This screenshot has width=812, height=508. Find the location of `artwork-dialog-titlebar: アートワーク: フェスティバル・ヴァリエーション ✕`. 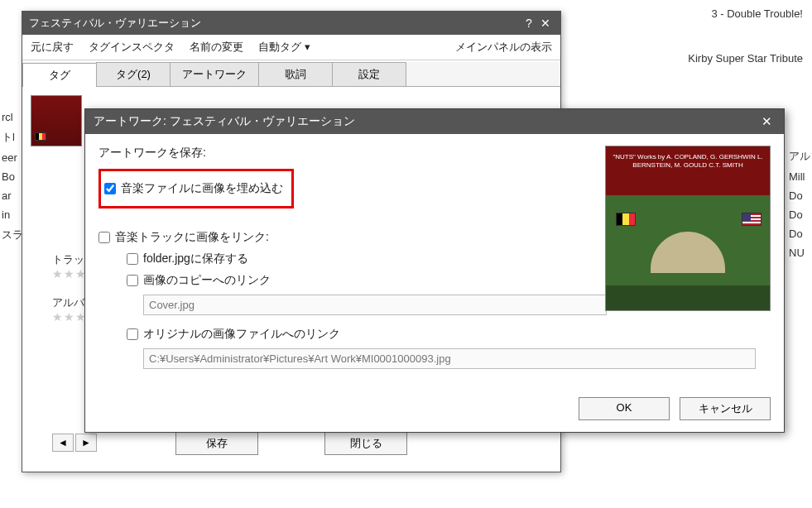

artwork-dialog-titlebar: アートワーク: フェスティバル・ヴァリエーション ✕ is located at coordinates (435, 122).